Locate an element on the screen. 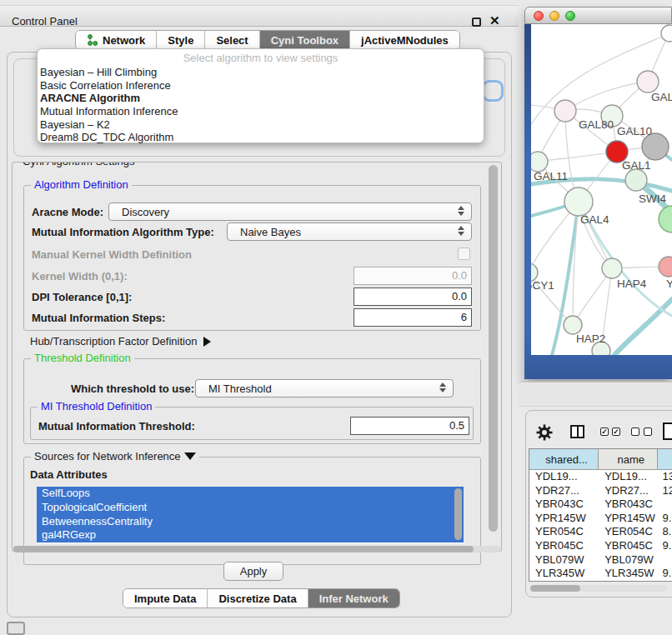 The height and width of the screenshot is (635, 672). algorithm-option-bayesian-k2: Bayesian – K2 is located at coordinates (260, 125).